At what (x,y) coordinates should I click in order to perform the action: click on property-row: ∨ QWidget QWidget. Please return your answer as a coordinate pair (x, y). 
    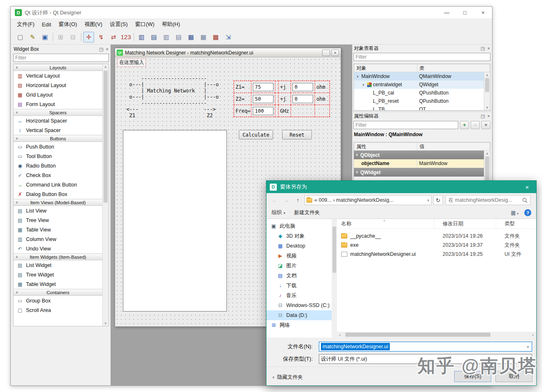
    Looking at the image, I should click on (419, 172).